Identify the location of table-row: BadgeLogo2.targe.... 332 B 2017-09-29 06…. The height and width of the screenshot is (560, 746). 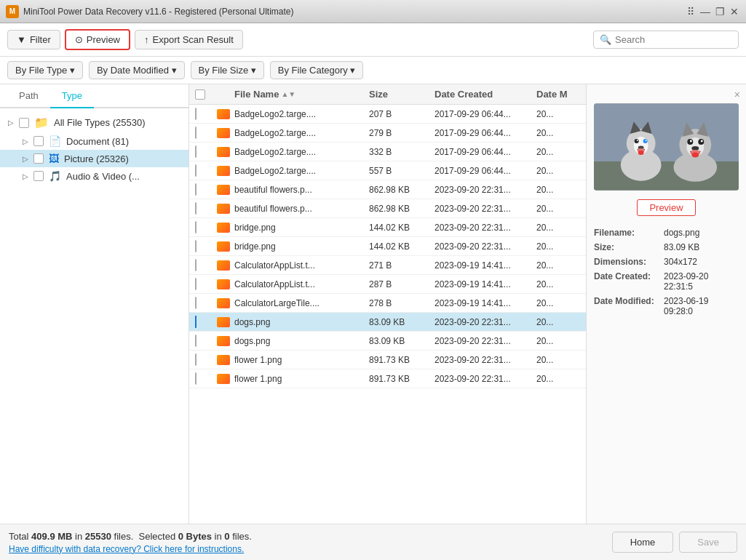
(387, 152).